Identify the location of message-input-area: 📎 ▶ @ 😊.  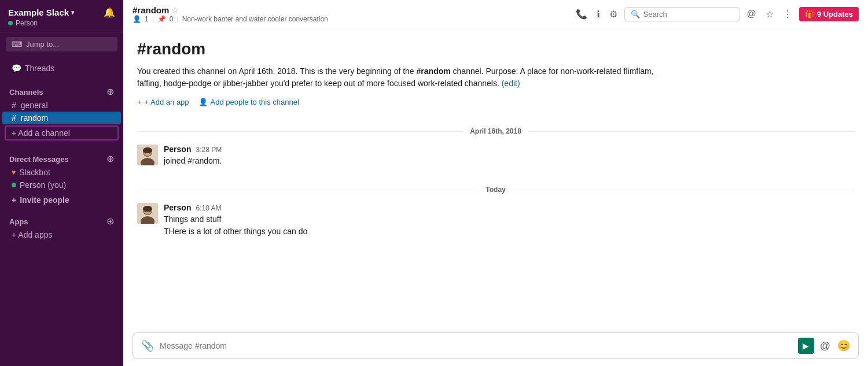
(495, 347).